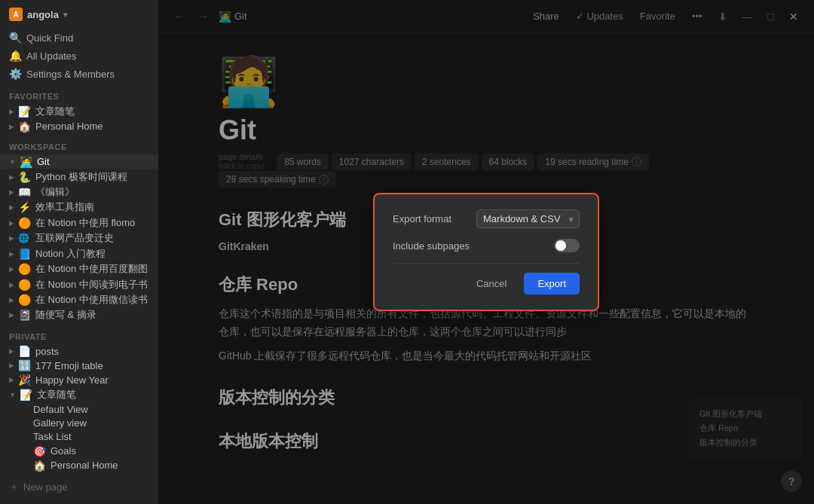 The image size is (814, 504). I want to click on wen-zhang-fav-label: 文章随笔, so click(55, 111).